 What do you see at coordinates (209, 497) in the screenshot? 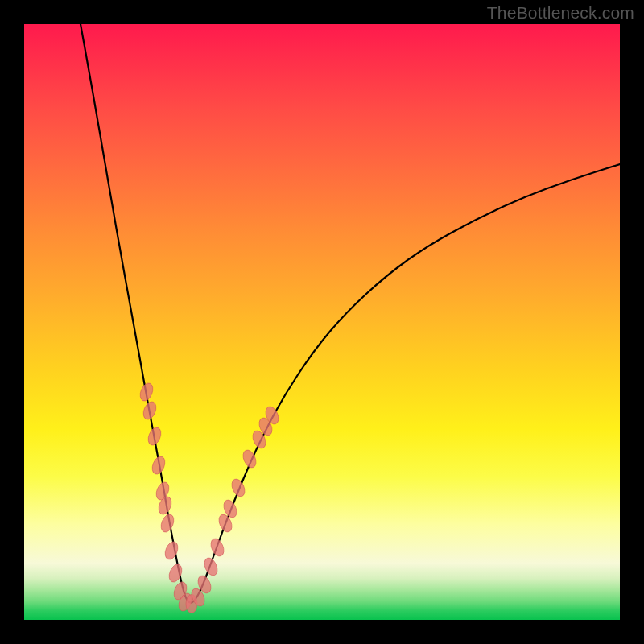
I see `highlight-markers` at bounding box center [209, 497].